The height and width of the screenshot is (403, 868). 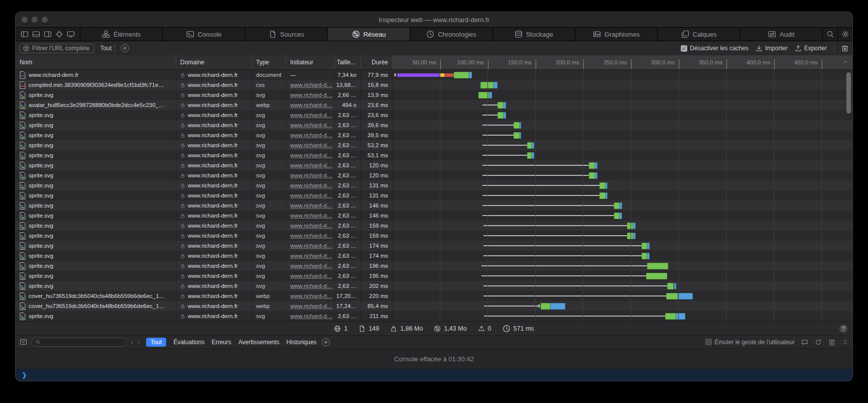 I want to click on console-drawer-icon, so click(x=23, y=342).